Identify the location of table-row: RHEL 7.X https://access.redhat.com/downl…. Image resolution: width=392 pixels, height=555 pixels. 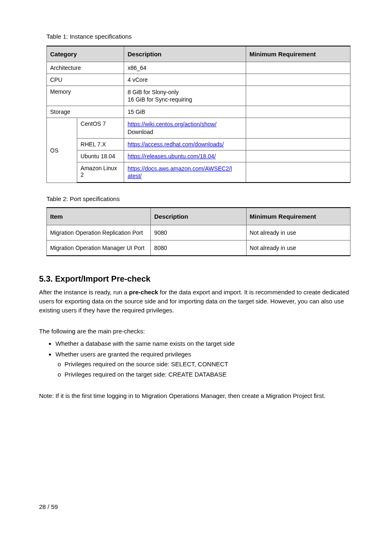
(199, 144).